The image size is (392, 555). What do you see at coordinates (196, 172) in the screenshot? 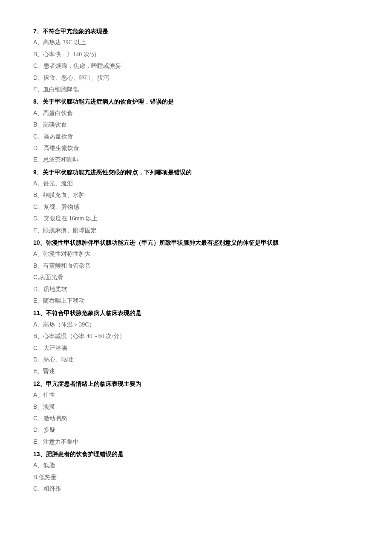
I see `question-stem: 9、关于甲状腺功能亢进恶性突眼的特点，下列哪项是错误的` at bounding box center [196, 172].